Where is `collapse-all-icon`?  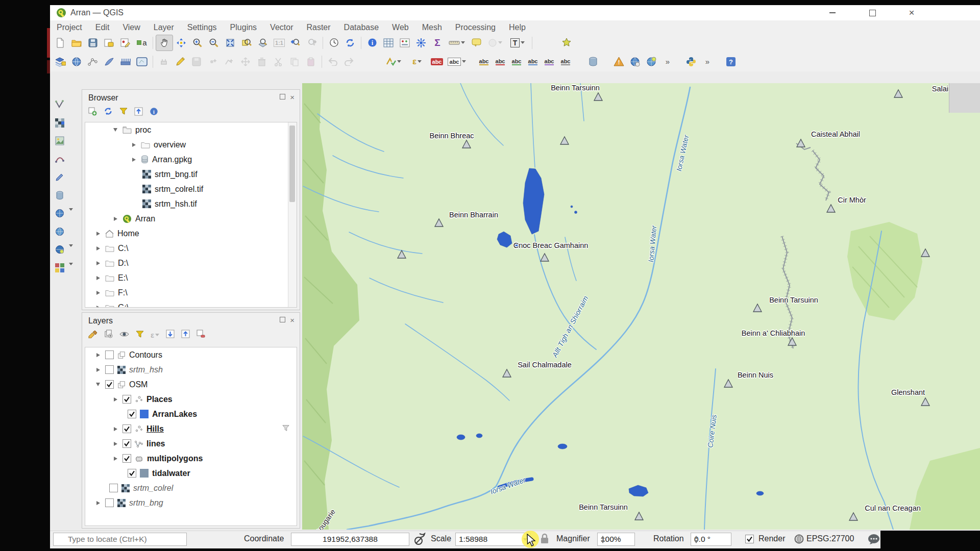 collapse-all-icon is located at coordinates (186, 335).